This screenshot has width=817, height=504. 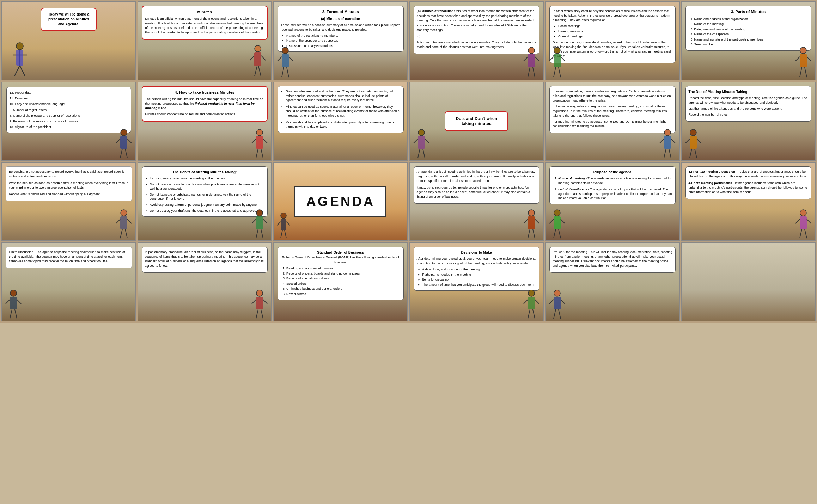 What do you see at coordinates (205, 26) in the screenshot?
I see `minutes-body: Minutes is an official written statement…` at bounding box center [205, 26].